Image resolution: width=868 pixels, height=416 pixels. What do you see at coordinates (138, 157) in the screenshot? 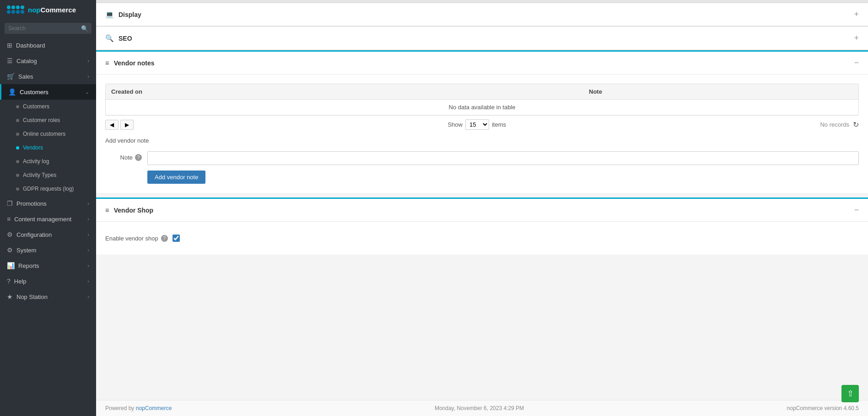
I see `note-help-icon: ?` at bounding box center [138, 157].